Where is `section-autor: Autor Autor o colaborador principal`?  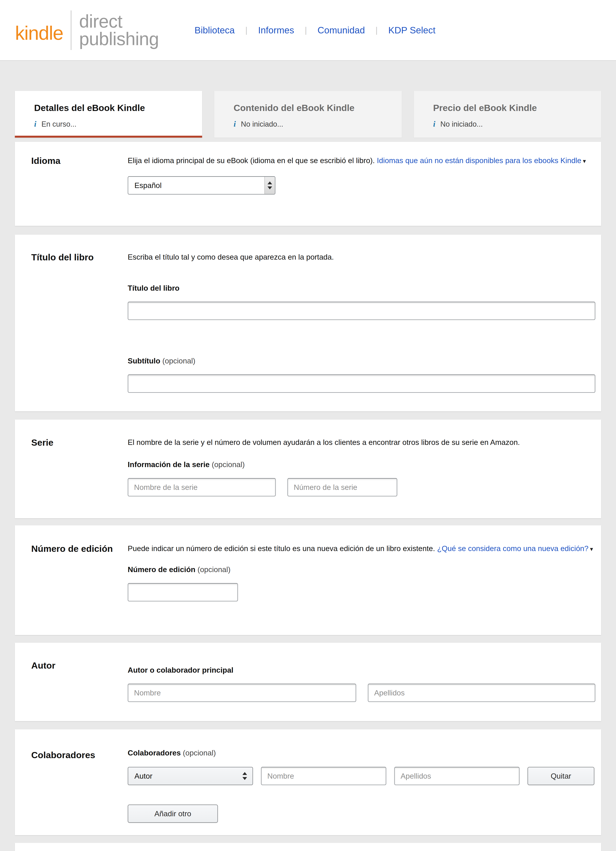
section-autor: Autor Autor o colaborador principal is located at coordinates (308, 682).